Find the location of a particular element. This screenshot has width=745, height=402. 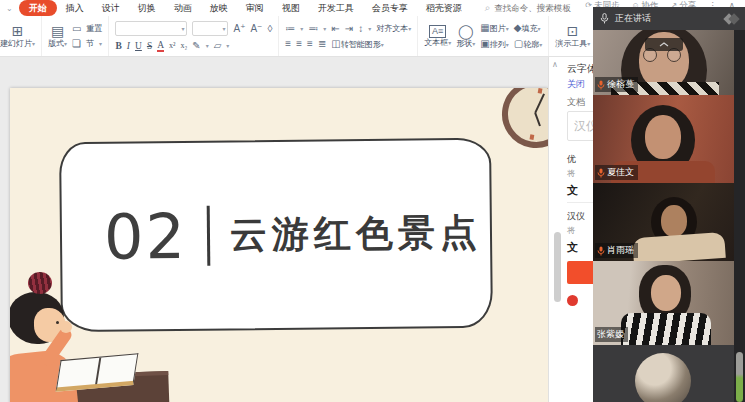

highlight-icon: ▱ is located at coordinates (218, 46).